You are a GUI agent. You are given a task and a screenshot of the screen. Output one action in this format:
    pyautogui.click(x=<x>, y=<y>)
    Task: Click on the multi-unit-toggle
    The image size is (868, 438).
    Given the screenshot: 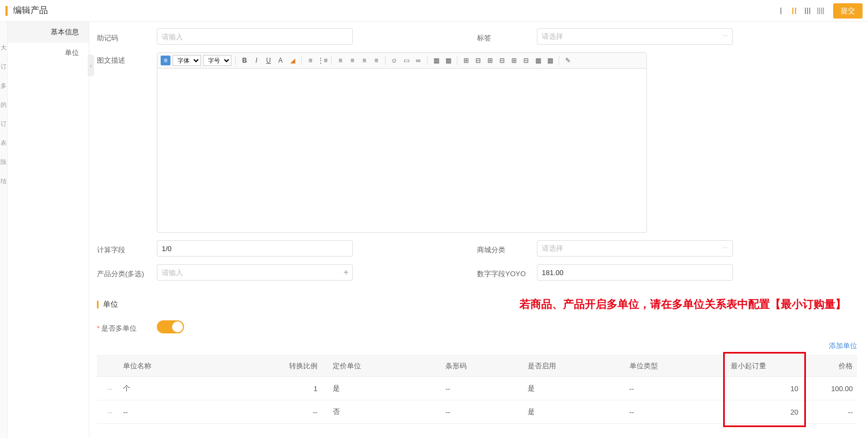 What is the action you would take?
    pyautogui.click(x=170, y=327)
    